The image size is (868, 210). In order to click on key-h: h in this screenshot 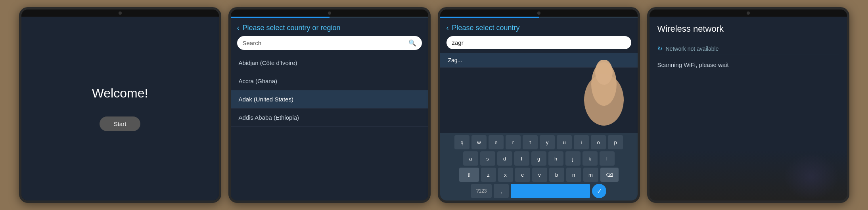, I will do `click(556, 158)`.